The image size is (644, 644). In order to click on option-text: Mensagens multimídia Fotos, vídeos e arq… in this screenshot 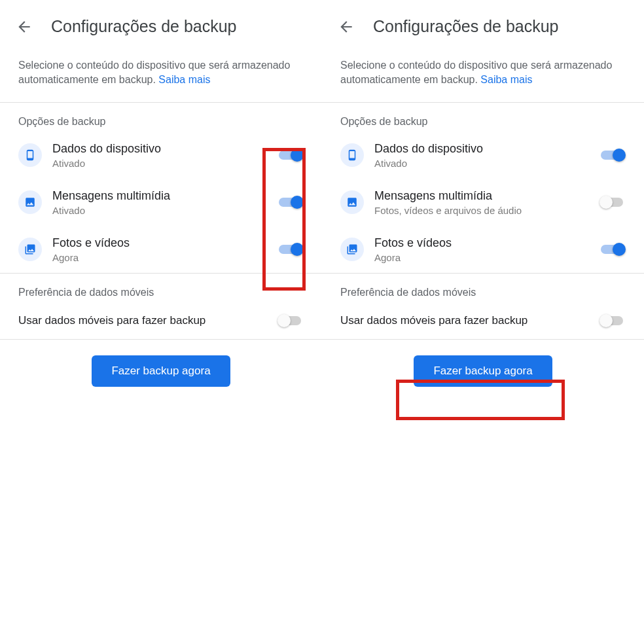, I will do `click(487, 202)`.